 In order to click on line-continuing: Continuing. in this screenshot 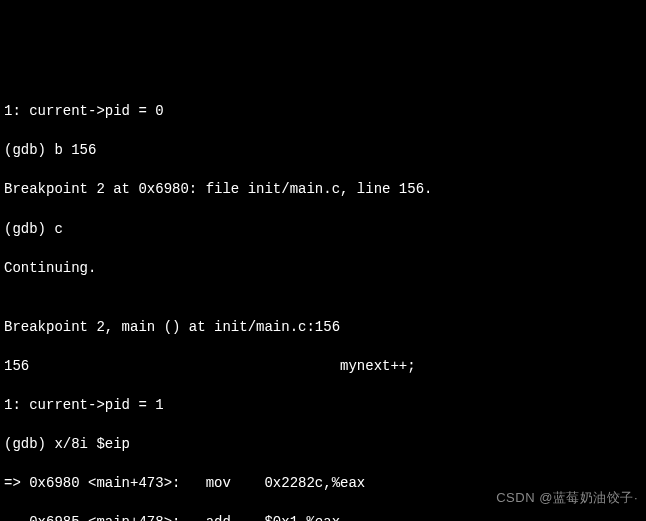, I will do `click(323, 269)`.